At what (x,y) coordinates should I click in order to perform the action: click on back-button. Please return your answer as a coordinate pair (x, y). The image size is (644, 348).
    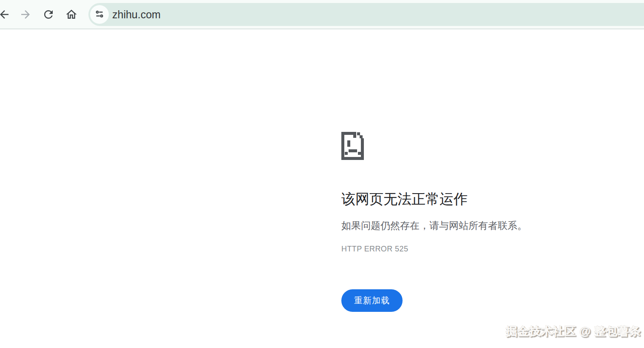
    Looking at the image, I should click on (6, 15).